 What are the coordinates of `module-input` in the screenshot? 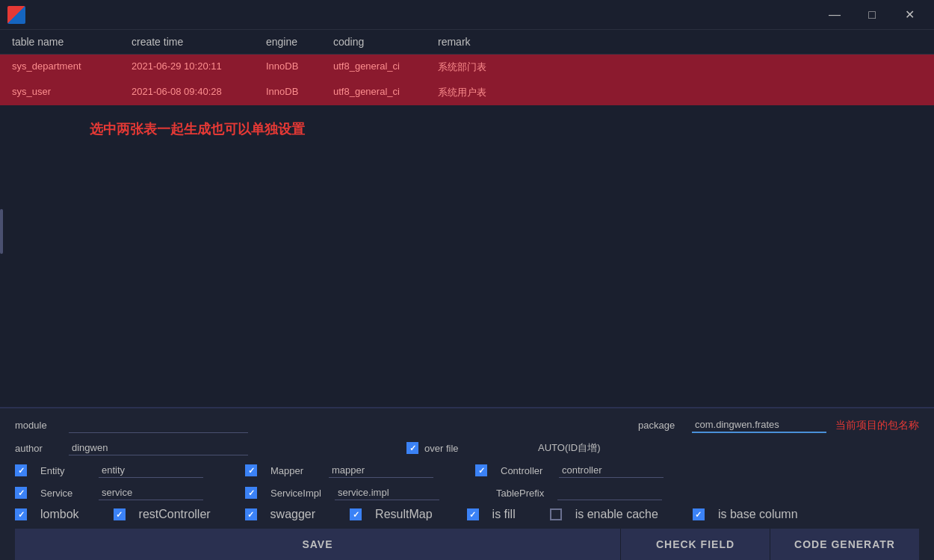 It's located at (158, 426).